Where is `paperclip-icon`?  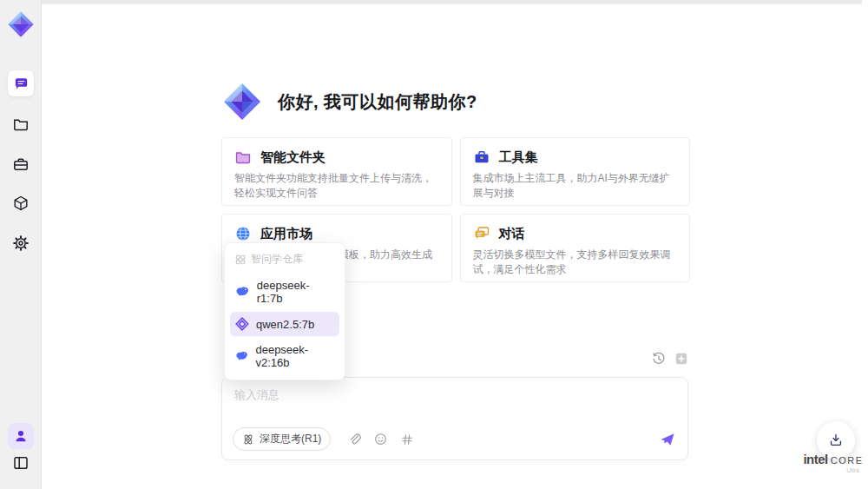 paperclip-icon is located at coordinates (354, 439).